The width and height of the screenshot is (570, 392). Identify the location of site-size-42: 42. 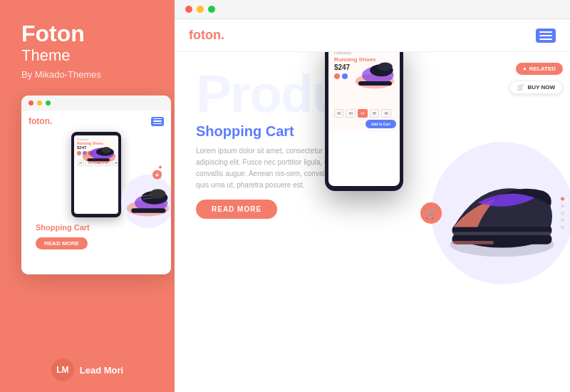
(339, 113).